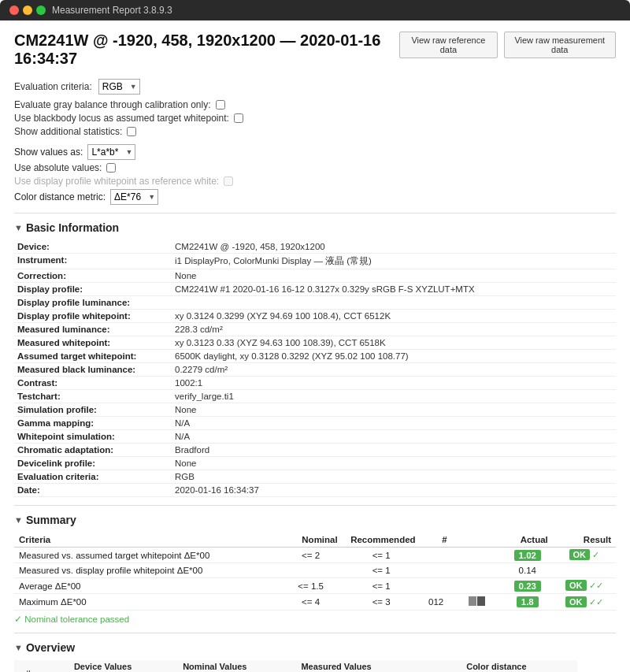 This screenshot has height=672, width=630. Describe the element at coordinates (560, 45) in the screenshot. I see `view-raw-meas-button: View raw measurement data` at that location.